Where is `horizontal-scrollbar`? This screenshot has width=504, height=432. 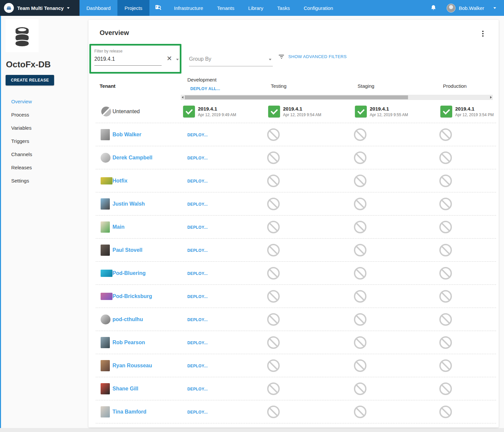
horizontal-scrollbar is located at coordinates (337, 97).